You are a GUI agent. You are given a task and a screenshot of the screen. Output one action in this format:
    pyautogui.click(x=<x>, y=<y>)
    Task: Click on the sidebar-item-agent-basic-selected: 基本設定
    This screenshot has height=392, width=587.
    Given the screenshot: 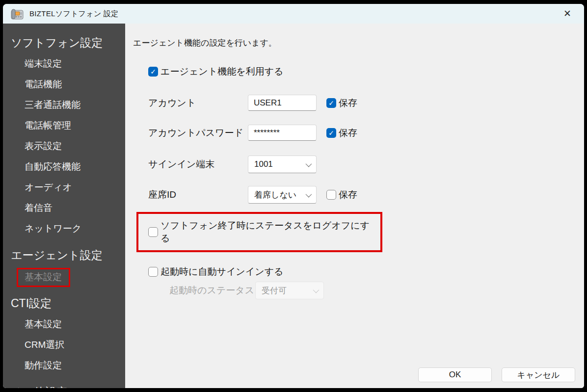 What is the action you would take?
    pyautogui.click(x=71, y=278)
    